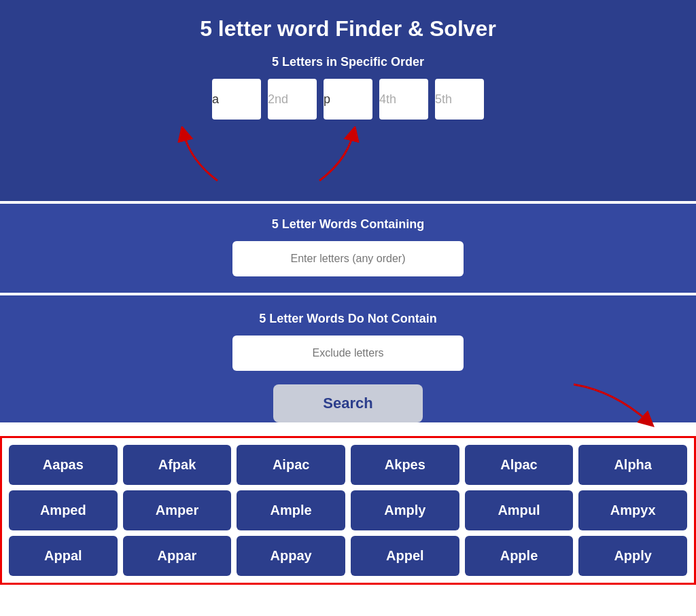 The image size is (696, 616). I want to click on do-not-contain-label: 5 Letter Words Do Not Contain, so click(348, 319).